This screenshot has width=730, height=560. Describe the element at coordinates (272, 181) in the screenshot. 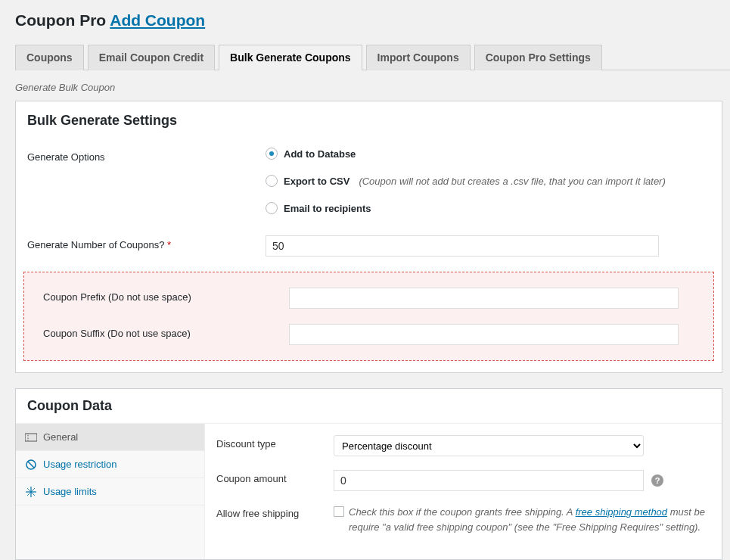

I see `radio-export-csv` at that location.